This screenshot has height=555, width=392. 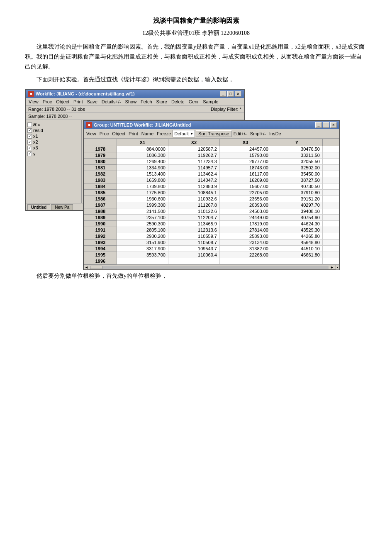 I want to click on group-menu-print: Print, so click(x=134, y=134).